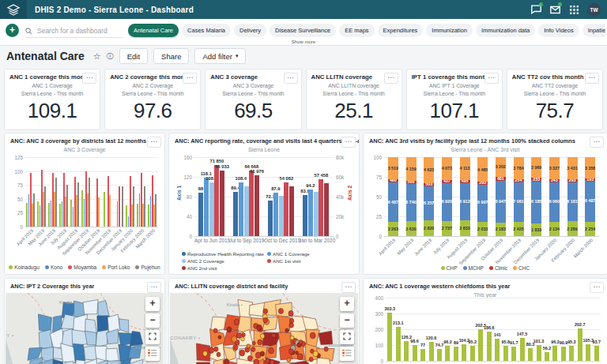 The height and width of the screenshot is (364, 607). Describe the element at coordinates (264, 328) in the screenshot. I see `map-canvas: Kindia •CONAKRY •FREETOWNssidougou •Mace…` at that location.